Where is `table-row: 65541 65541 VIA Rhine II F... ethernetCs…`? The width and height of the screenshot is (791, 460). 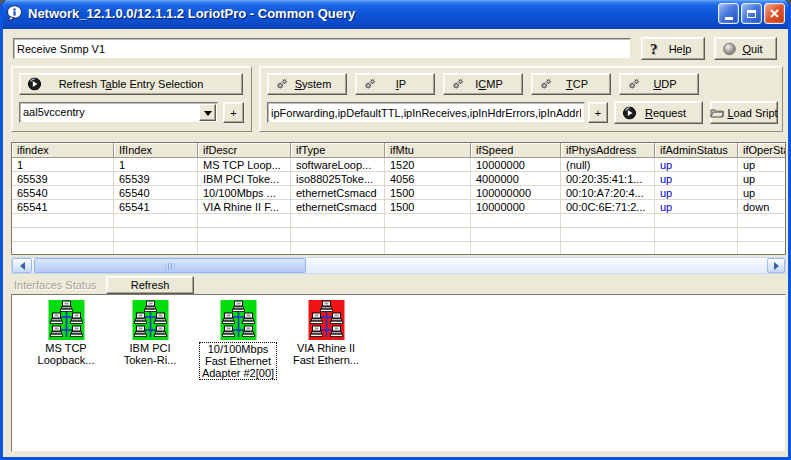 table-row: 65541 65541 VIA Rhine II F... ethernetCs… is located at coordinates (399, 207).